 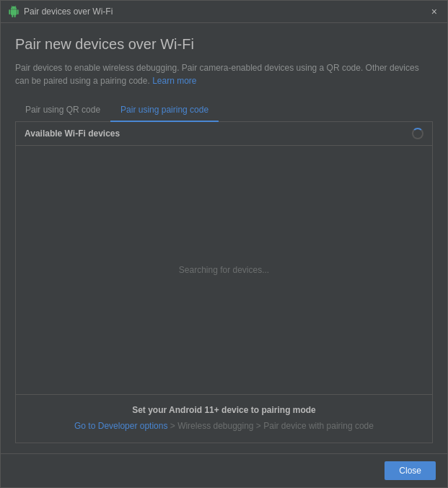 What do you see at coordinates (217, 74) in the screenshot?
I see `description-text: Pair devices to enable wireless debuggin…` at bounding box center [217, 74].